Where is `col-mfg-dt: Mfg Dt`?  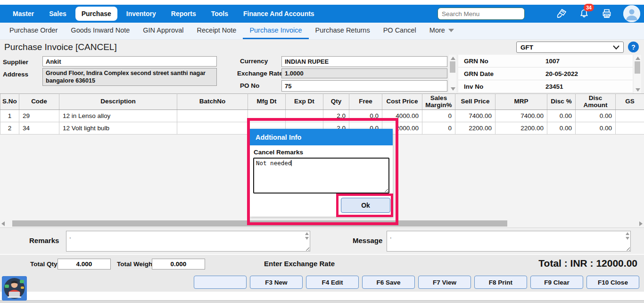
col-mfg-dt: Mfg Dt is located at coordinates (267, 102).